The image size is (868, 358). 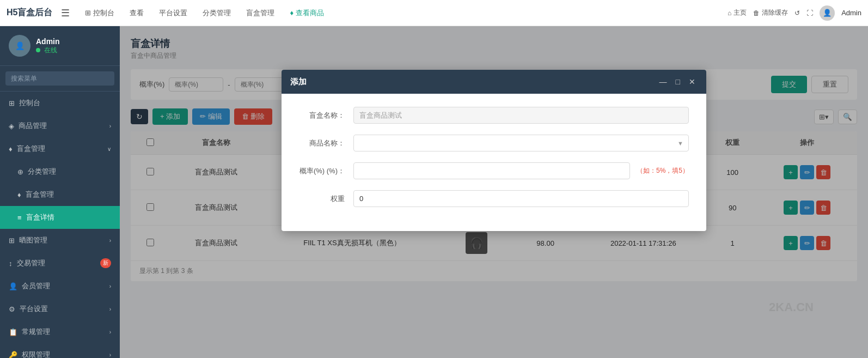 What do you see at coordinates (11, 126) in the screenshot?
I see `goods-icon: ◈` at bounding box center [11, 126].